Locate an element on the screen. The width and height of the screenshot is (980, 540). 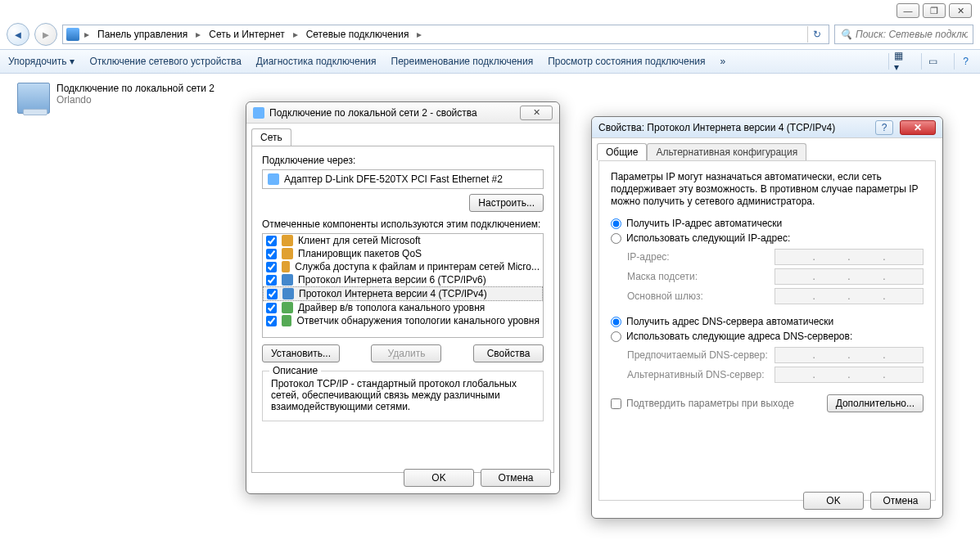
install-button: Установить... is located at coordinates (301, 353).